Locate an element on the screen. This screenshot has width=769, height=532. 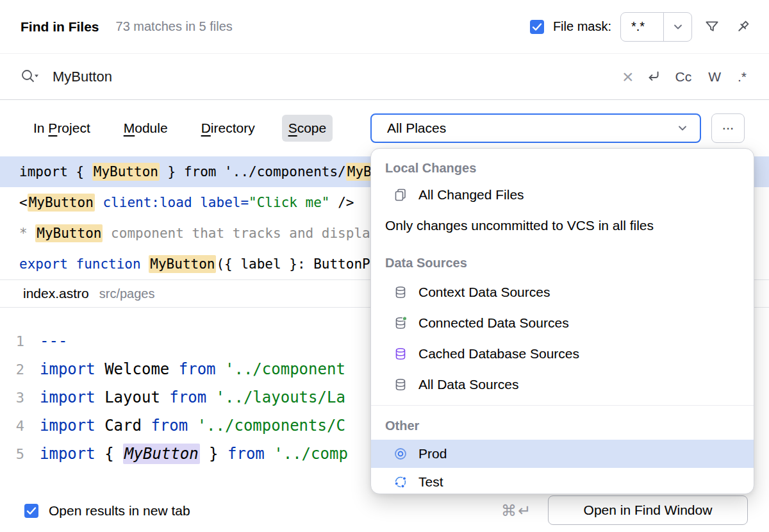
section-header-other: Other is located at coordinates (563, 426).